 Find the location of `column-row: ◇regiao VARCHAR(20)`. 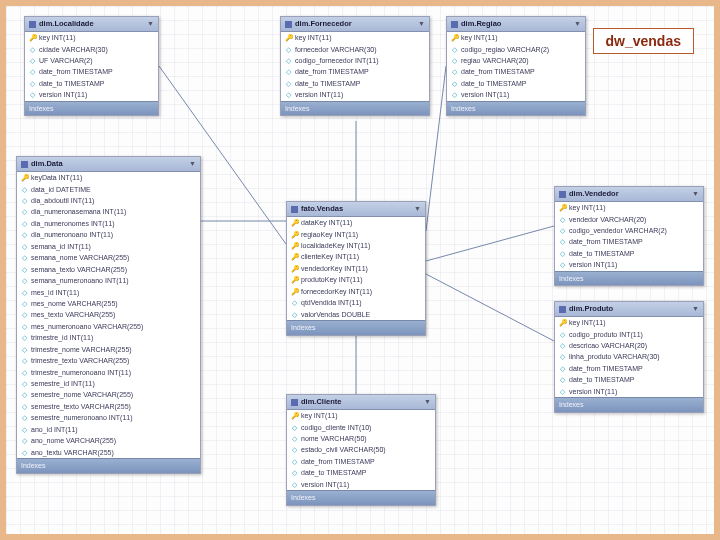

column-row: ◇regiao VARCHAR(20) is located at coordinates (516, 60).